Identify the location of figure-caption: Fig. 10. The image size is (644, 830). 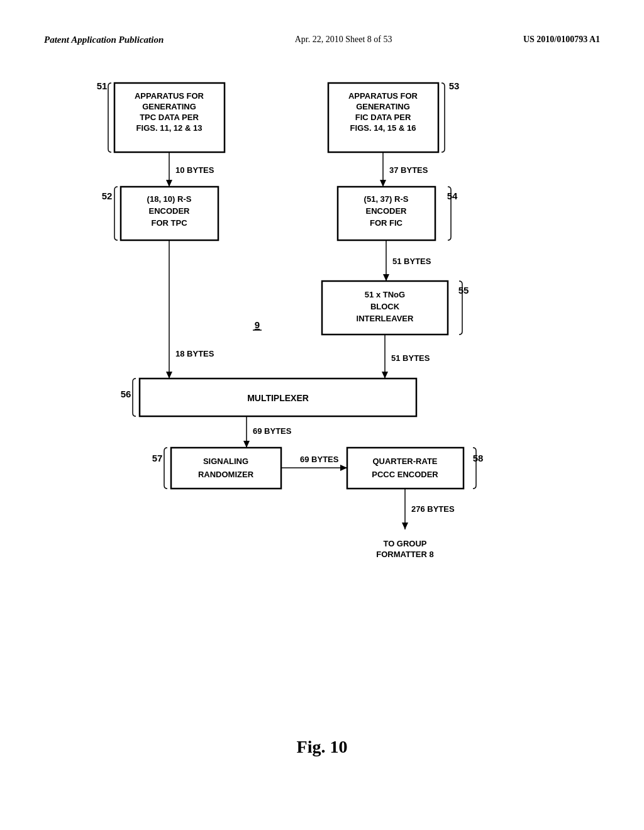
(322, 747).